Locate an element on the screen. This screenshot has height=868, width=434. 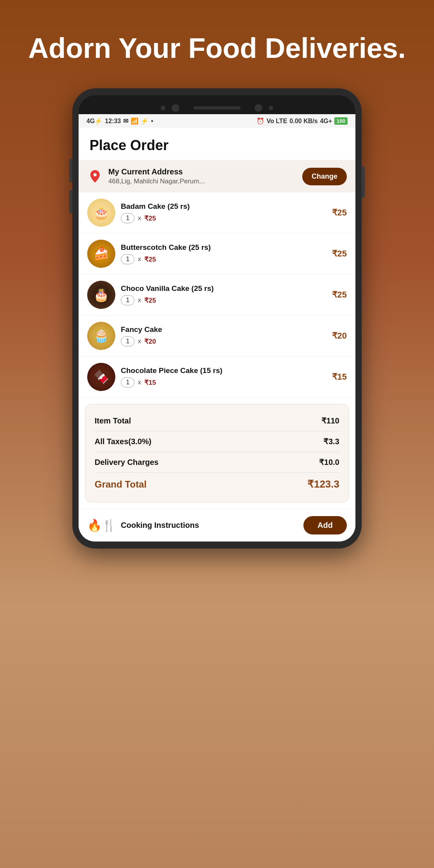
camera-right-main is located at coordinates (258, 108).